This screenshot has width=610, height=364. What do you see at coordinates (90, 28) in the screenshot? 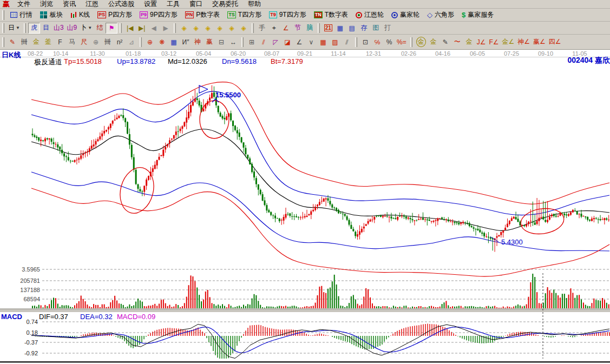
I see `candle-type-selector-dropdown-arrow: ▼` at bounding box center [90, 28].